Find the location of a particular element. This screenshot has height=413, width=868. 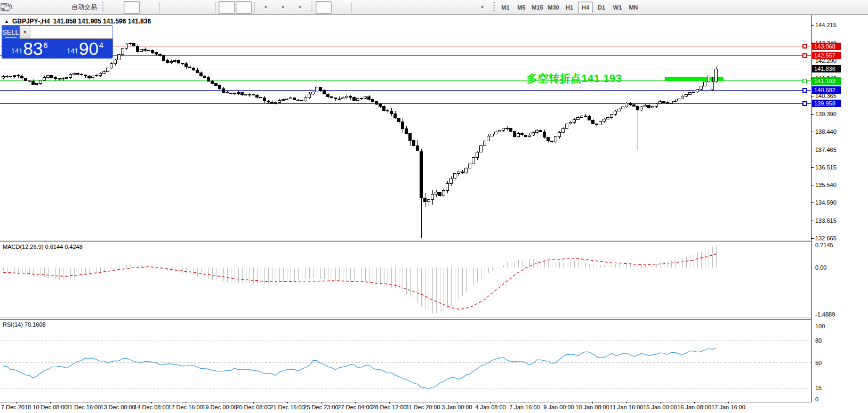

price-tick-label: 134.590 is located at coordinates (826, 203).